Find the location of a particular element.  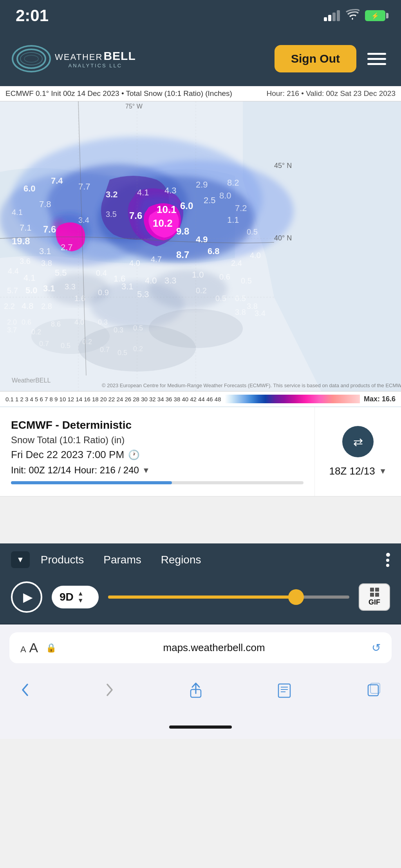

status-bar: 2:01 ⚡ is located at coordinates (200, 16).